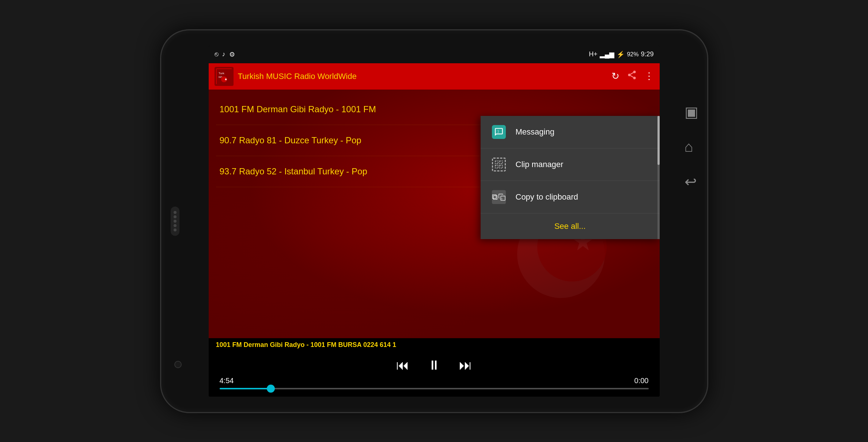 This screenshot has height=442, width=868. What do you see at coordinates (306, 345) in the screenshot?
I see `ticker-text: 1001 FM Derman Gibi Radyo - 1001 FM BURS…` at bounding box center [306, 345].